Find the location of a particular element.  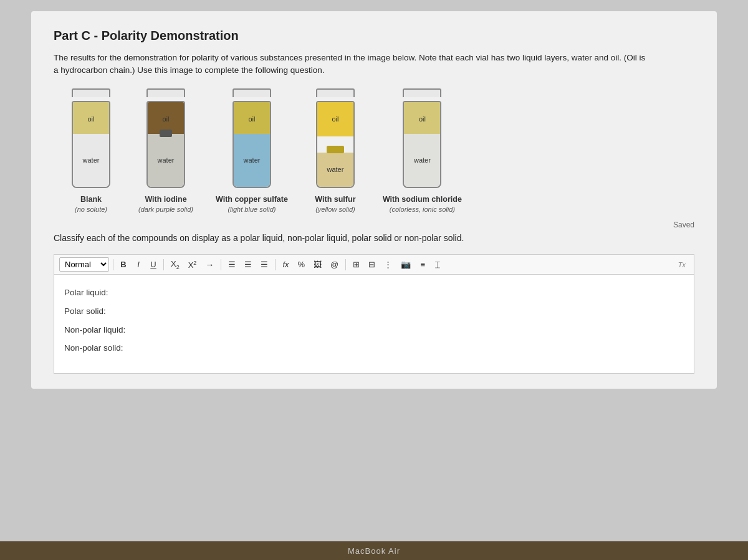

vial-copper: oil water is located at coordinates (252, 145).